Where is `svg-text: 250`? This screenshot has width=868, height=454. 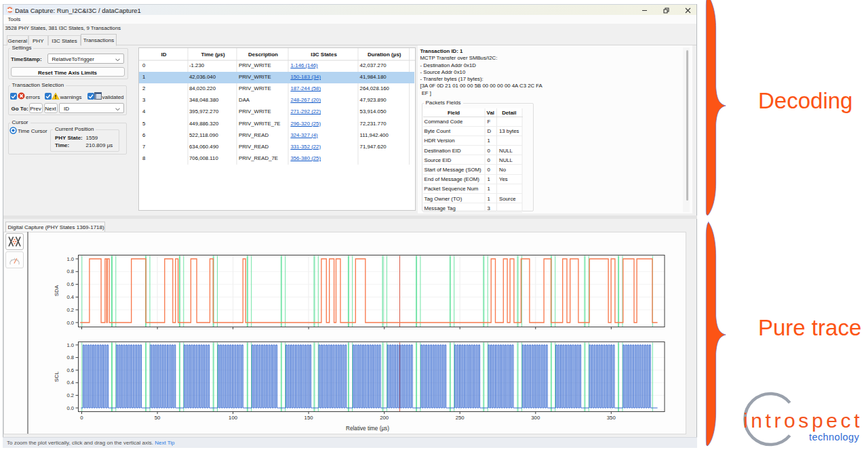 svg-text: 250 is located at coordinates (460, 417).